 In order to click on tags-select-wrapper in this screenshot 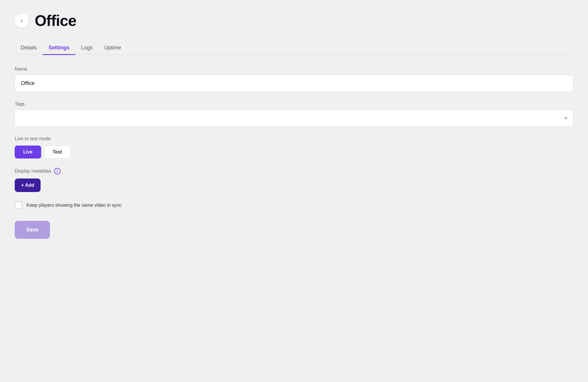, I will do `click(294, 118)`.